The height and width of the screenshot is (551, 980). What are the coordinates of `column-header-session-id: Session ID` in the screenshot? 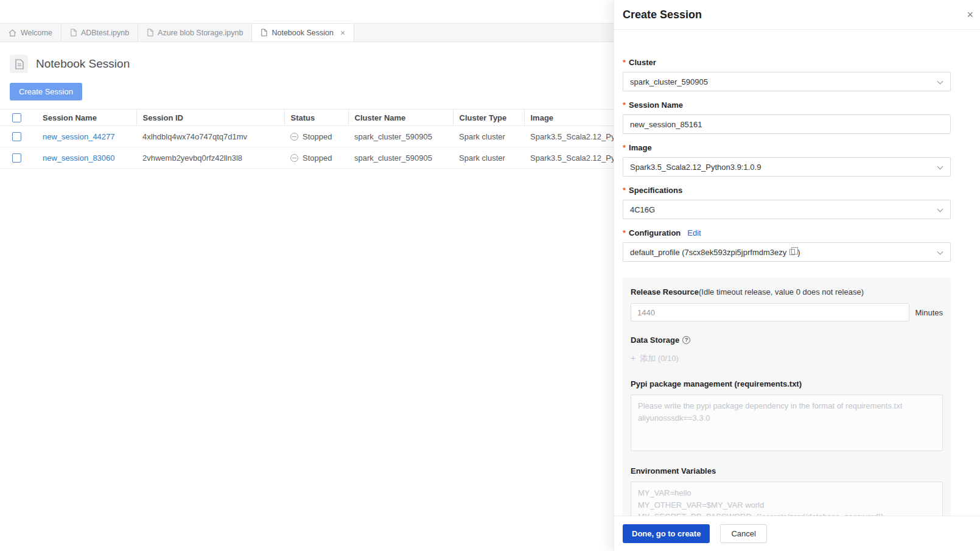 It's located at (211, 118).